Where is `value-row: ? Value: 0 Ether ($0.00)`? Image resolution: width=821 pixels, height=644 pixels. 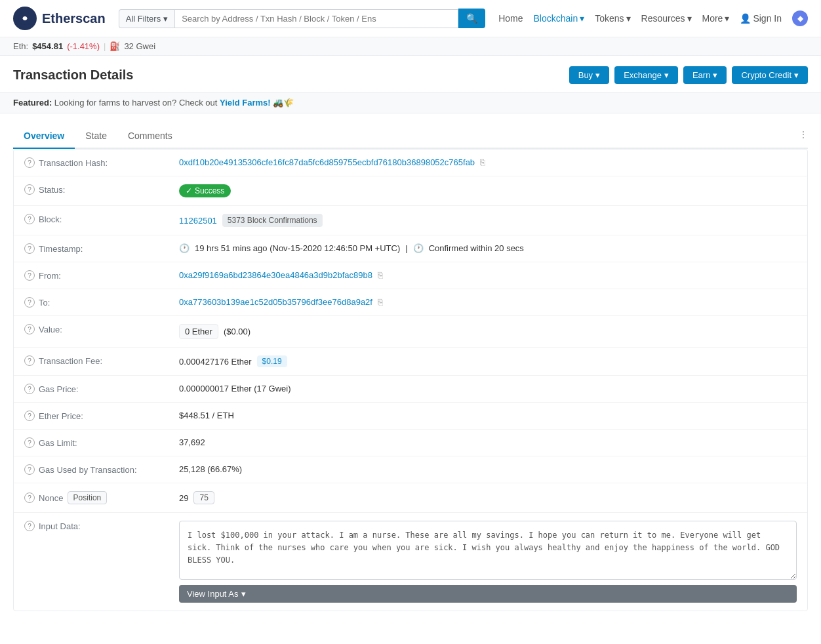 value-row: ? Value: 0 Ether ($0.00) is located at coordinates (411, 332).